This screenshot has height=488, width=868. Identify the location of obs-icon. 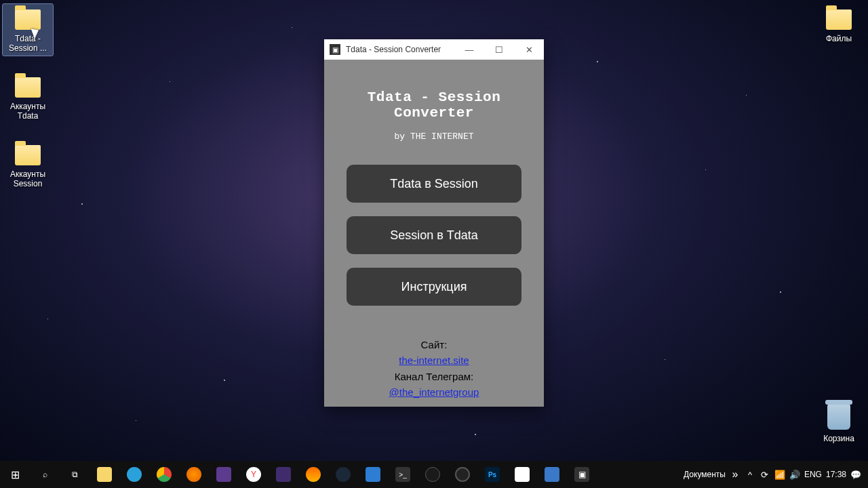
(462, 474).